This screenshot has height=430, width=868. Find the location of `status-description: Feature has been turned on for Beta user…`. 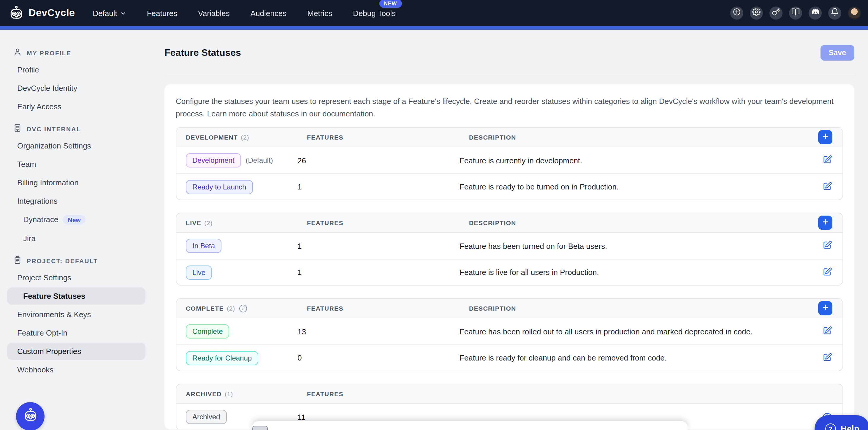

status-description: Feature has been turned on for Beta user… is located at coordinates (633, 246).